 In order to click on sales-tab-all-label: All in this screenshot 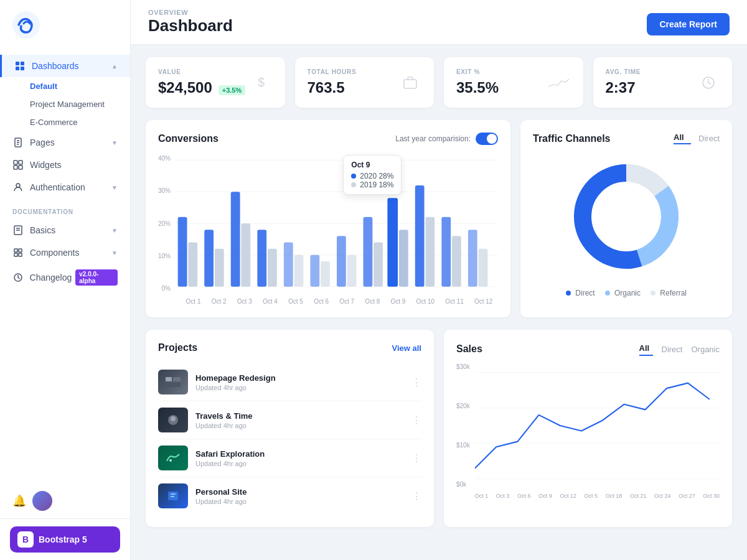, I will do `click(645, 348)`.